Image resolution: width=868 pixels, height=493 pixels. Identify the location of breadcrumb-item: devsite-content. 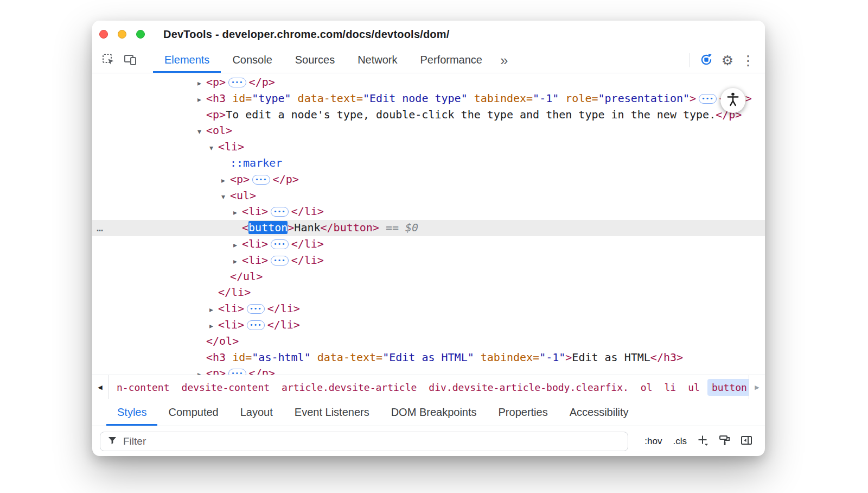
(226, 388).